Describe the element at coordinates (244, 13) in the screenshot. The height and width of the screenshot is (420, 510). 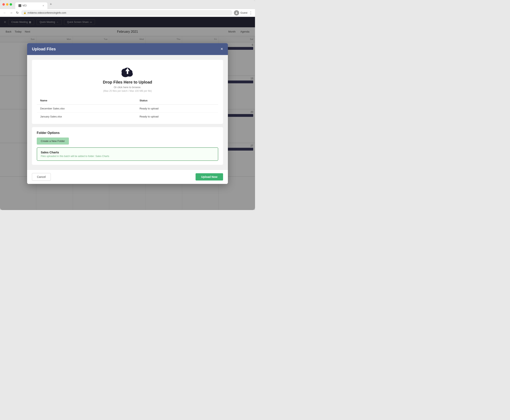
I see `profile-label: Guest` at that location.